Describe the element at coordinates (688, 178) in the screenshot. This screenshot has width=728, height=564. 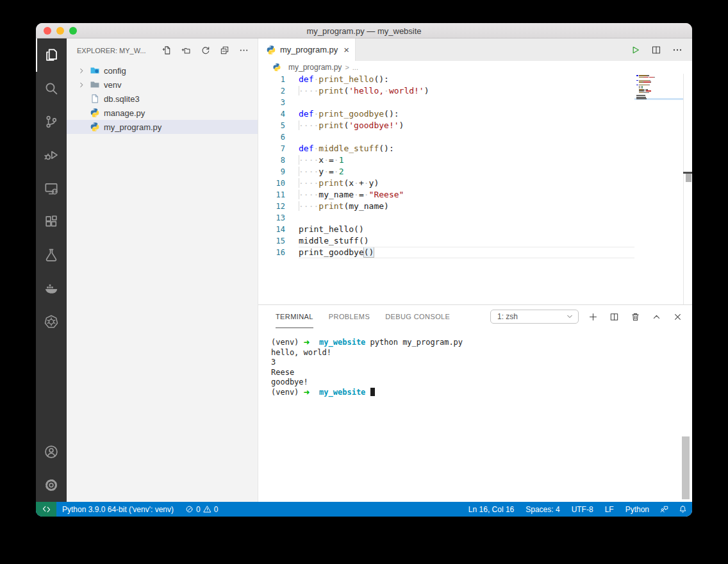
I see `editor-scrollbar-thumb` at that location.